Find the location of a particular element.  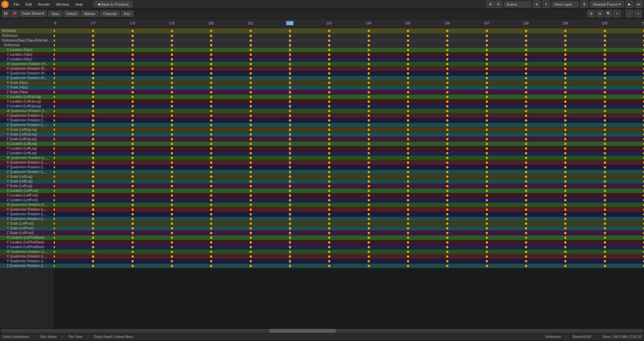

nearest-frame-btn: Nearest Frame ▾ is located at coordinates (607, 4).